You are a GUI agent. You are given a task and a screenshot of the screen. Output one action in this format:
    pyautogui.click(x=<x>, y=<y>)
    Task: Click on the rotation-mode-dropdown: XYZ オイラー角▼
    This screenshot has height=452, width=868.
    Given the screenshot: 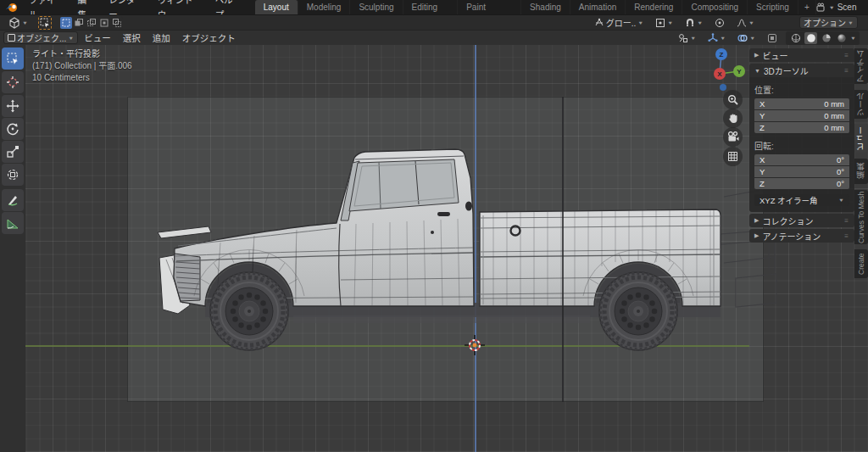 What is the action you would take?
    pyautogui.click(x=802, y=200)
    